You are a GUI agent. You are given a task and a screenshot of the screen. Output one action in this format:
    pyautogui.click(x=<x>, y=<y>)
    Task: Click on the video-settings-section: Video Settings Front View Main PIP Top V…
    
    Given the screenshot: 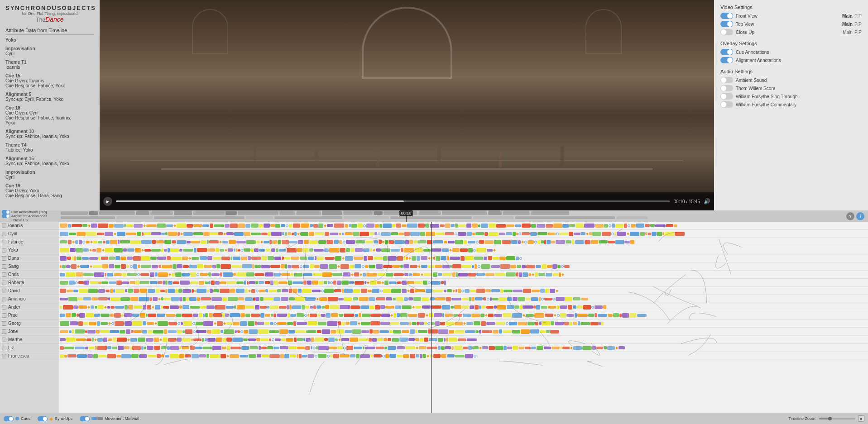 What is the action you would take?
    pyautogui.click(x=791, y=20)
    